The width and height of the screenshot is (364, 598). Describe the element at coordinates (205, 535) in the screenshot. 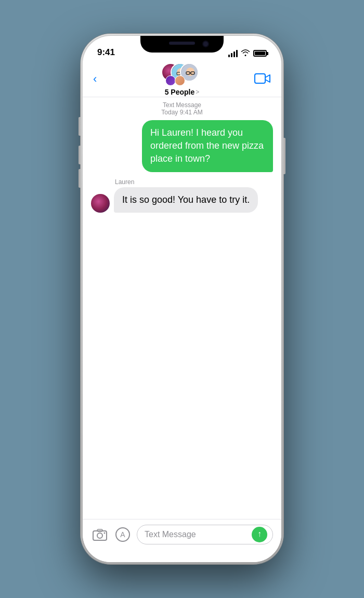

I see `text-input-wrap: Text Message ↑` at that location.